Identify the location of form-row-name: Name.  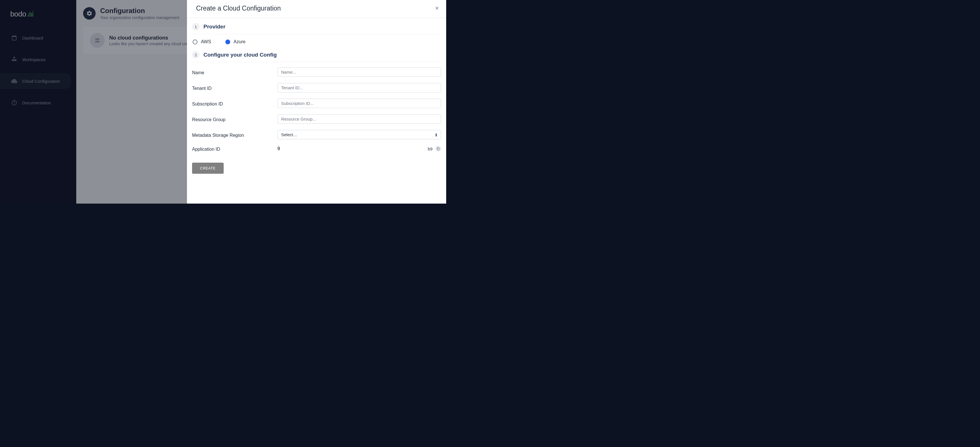
(317, 72).